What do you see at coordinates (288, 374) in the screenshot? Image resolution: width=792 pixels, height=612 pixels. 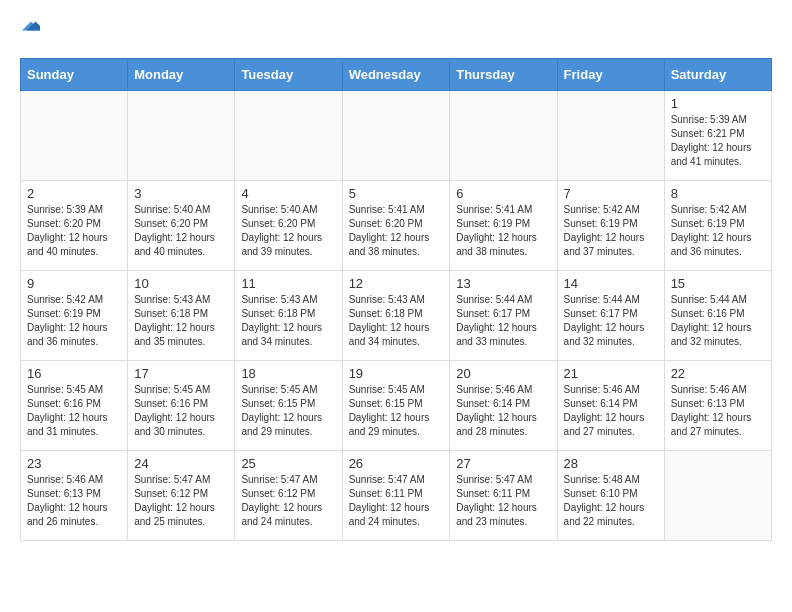 I see `day-number: 18` at bounding box center [288, 374].